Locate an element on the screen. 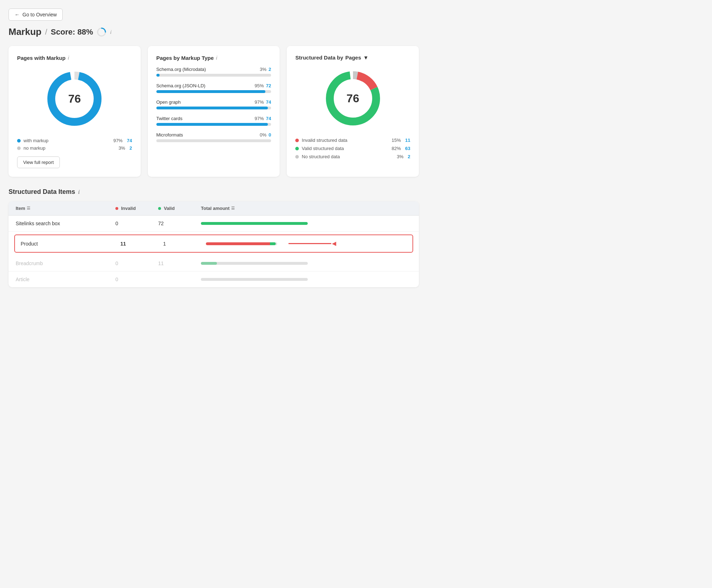 The width and height of the screenshot is (712, 588). bar-fill-twitter is located at coordinates (212, 124).